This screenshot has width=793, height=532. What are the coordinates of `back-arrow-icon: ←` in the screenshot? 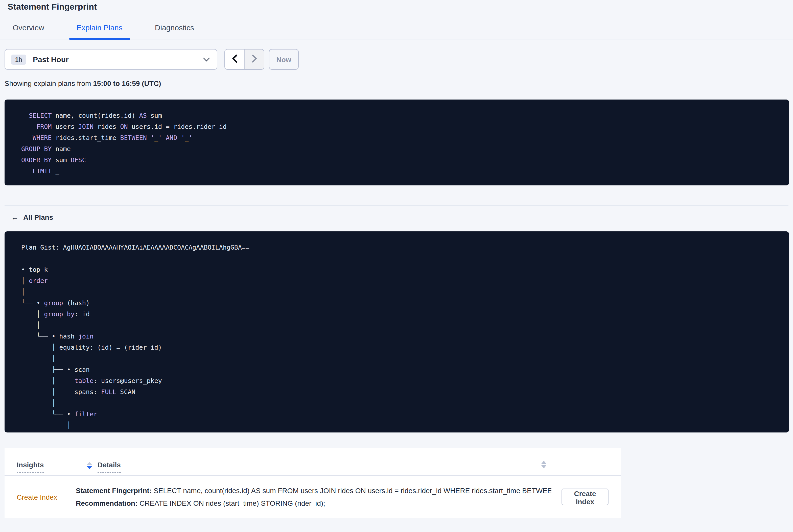 It's located at (15, 217).